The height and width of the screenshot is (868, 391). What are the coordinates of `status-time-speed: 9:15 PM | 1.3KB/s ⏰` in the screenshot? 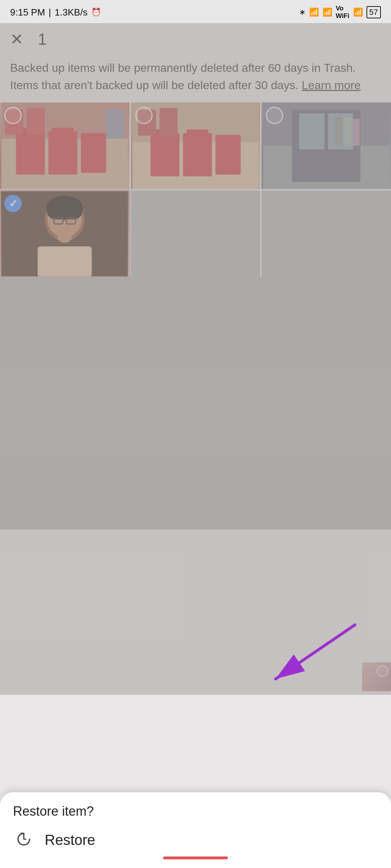 It's located at (56, 12).